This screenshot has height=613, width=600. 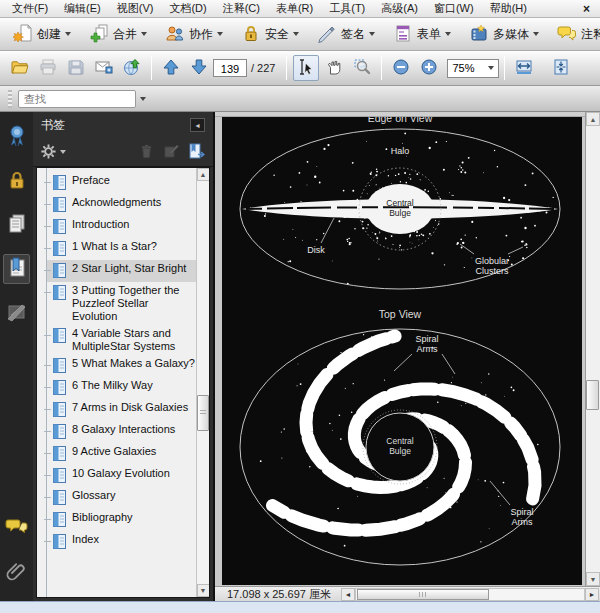 What do you see at coordinates (146, 152) in the screenshot?
I see `delete-bookmark-icon` at bounding box center [146, 152].